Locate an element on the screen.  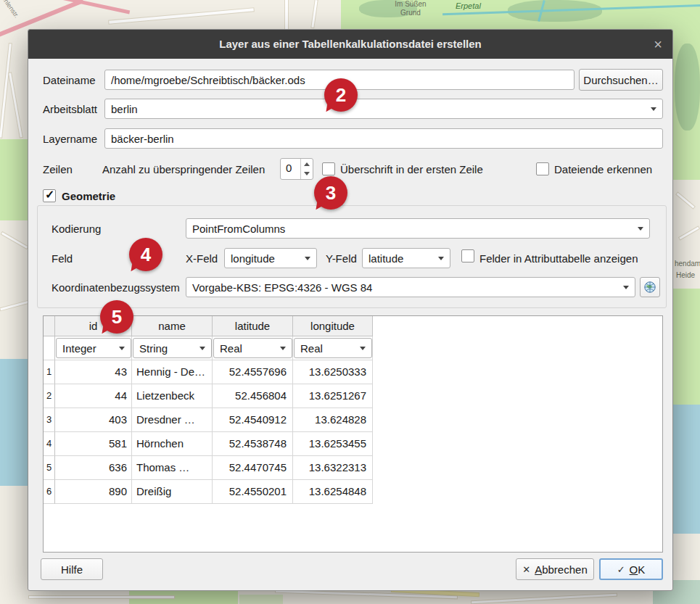
close-icon: × is located at coordinates (658, 44).